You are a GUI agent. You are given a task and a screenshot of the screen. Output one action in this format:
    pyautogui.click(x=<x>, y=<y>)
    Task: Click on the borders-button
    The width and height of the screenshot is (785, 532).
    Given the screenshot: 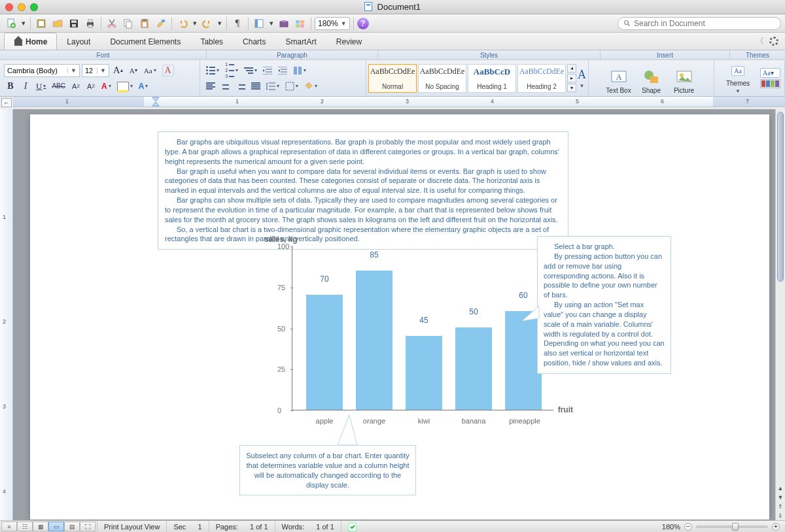 What is the action you would take?
    pyautogui.click(x=292, y=86)
    